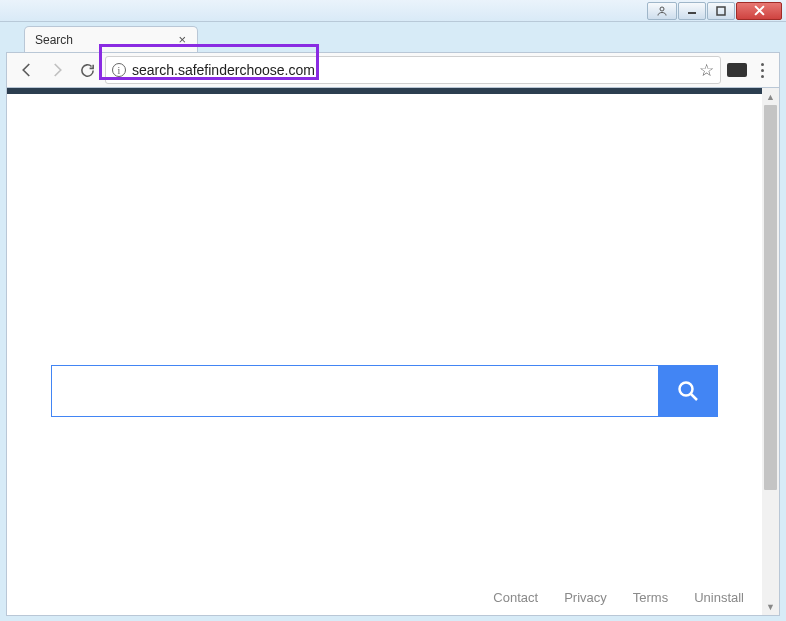 The width and height of the screenshot is (786, 621). What do you see at coordinates (413, 70) in the screenshot?
I see `address-bar: i search.safefinderchoose.com ☆` at bounding box center [413, 70].